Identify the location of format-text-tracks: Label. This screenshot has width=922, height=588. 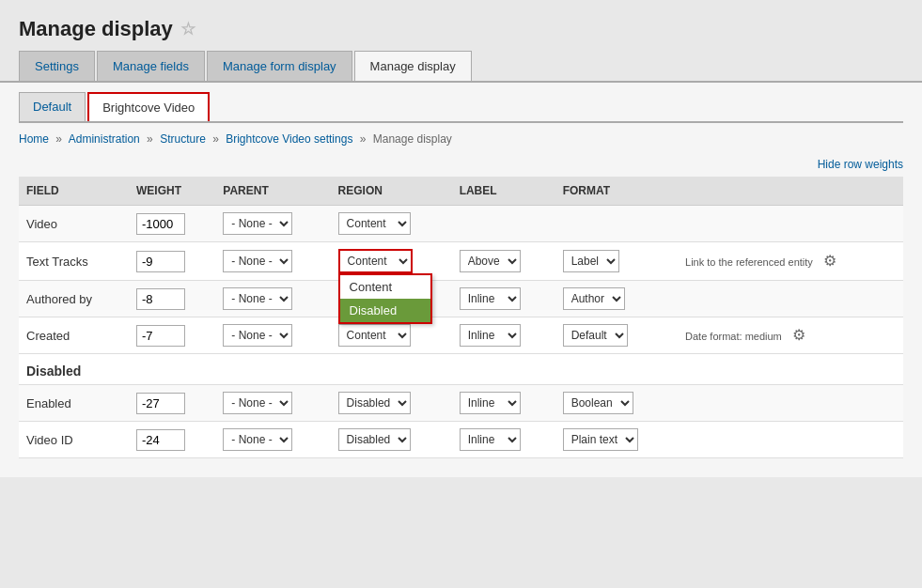
(617, 261).